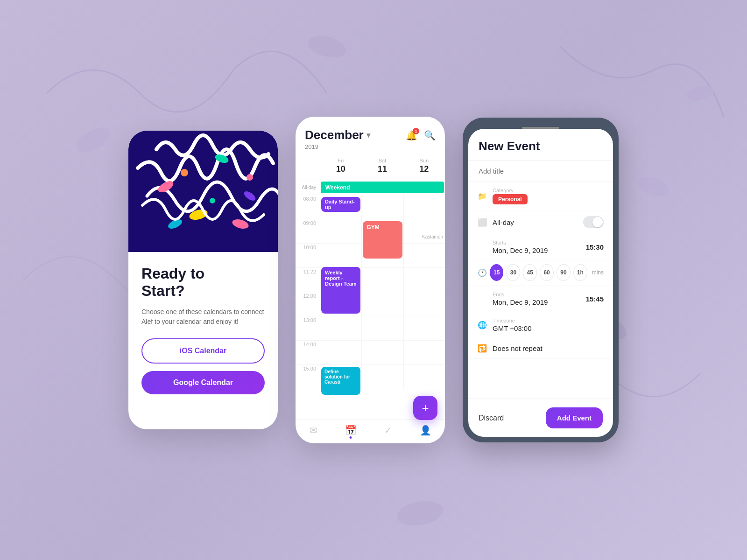 This screenshot has width=747, height=560. What do you see at coordinates (370, 280) in the screenshot?
I see `time-row-11: 11:22 Weekly report - Design Team` at bounding box center [370, 280].